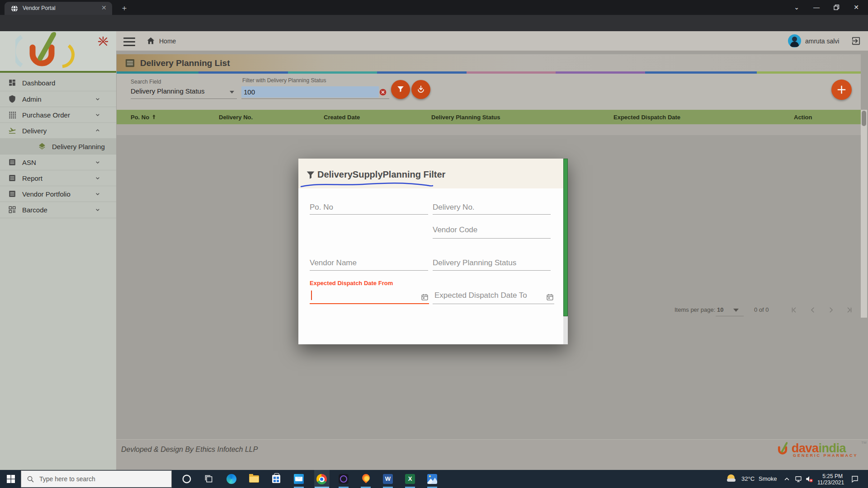 Image resolution: width=868 pixels, height=488 pixels. What do you see at coordinates (322, 479) in the screenshot?
I see `chrome-icon` at bounding box center [322, 479].